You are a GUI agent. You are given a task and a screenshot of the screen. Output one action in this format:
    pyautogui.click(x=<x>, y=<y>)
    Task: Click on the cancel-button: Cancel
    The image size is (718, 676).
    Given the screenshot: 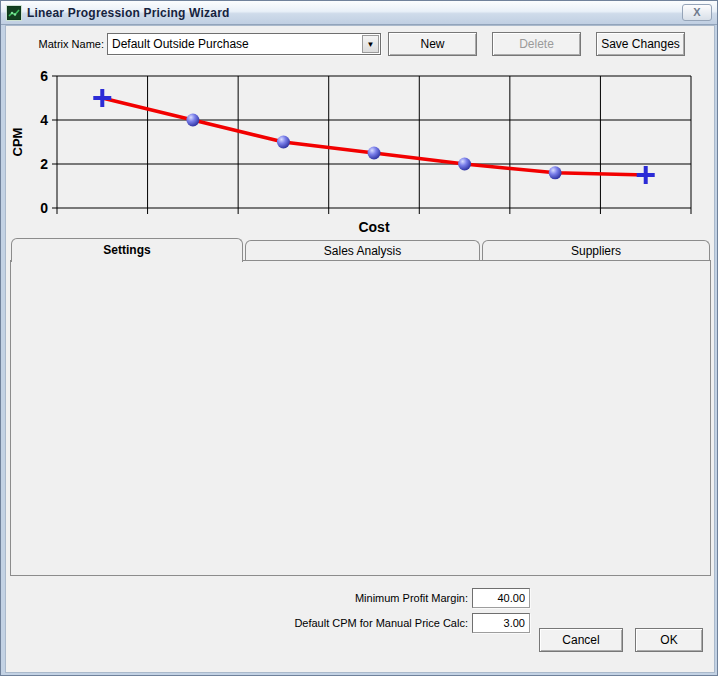 What is the action you would take?
    pyautogui.click(x=581, y=640)
    